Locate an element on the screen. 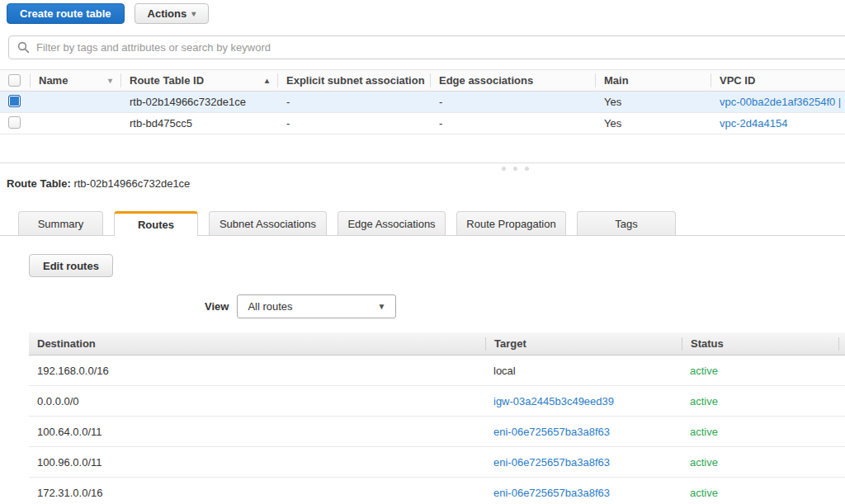 This screenshot has height=504, width=845. table-row: rtb-bd475cc5 - - Yes vpc-2d4a4154 is located at coordinates (422, 124).